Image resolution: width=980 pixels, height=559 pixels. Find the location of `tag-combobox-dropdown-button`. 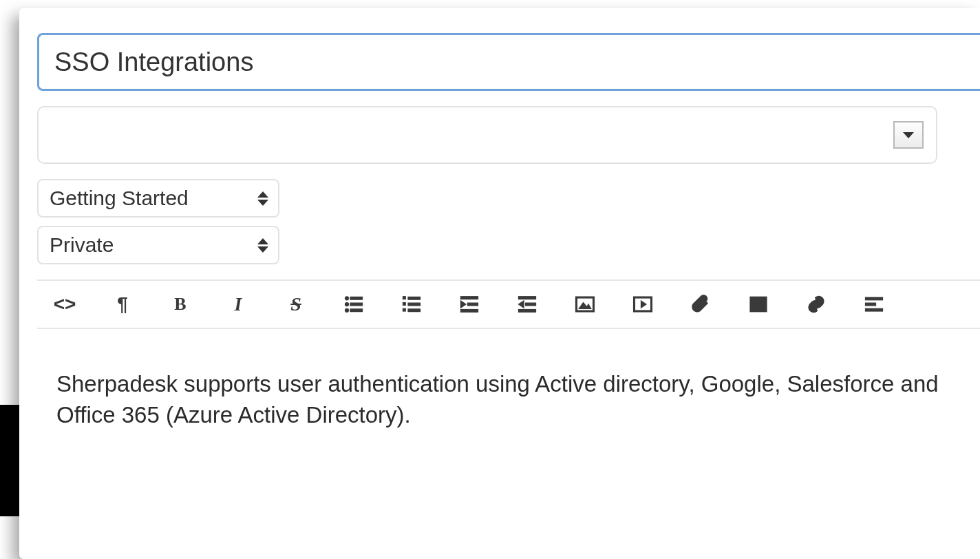

tag-combobox-dropdown-button is located at coordinates (908, 135).